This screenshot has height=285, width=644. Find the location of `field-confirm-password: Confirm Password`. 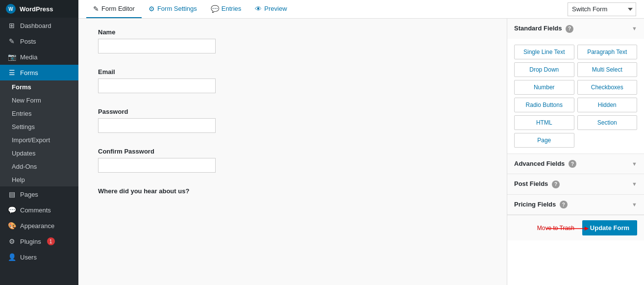

field-confirm-password: Confirm Password is located at coordinates (293, 160).